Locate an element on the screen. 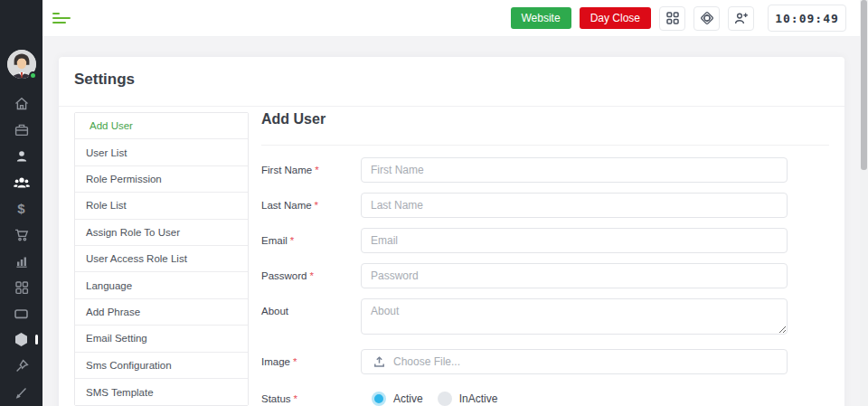 The width and height of the screenshot is (868, 406). users-group-icon is located at coordinates (22, 183).